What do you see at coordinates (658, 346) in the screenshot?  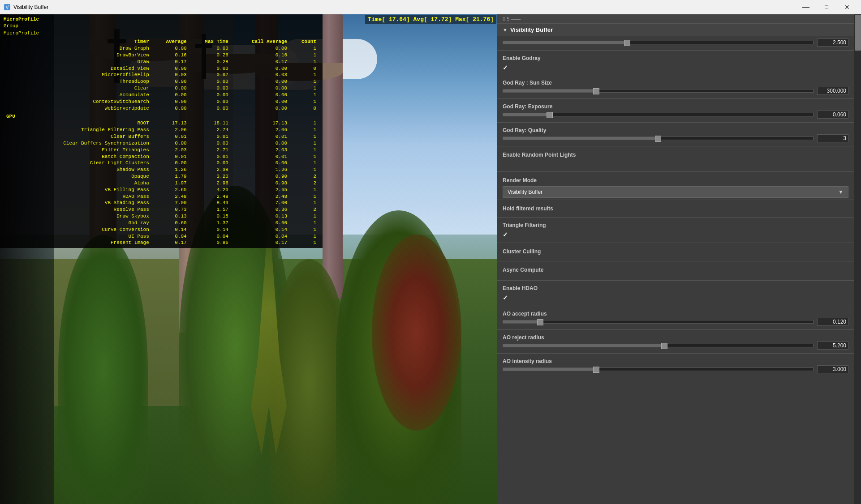 I see `ao-reject-radius-track` at bounding box center [658, 346].